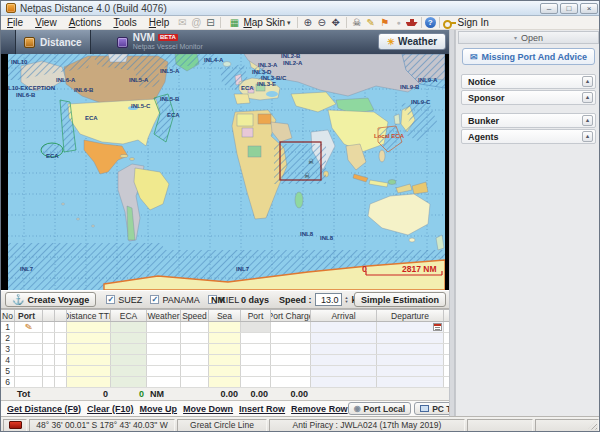 The height and width of the screenshot is (432, 600). Describe the element at coordinates (46, 22) in the screenshot. I see `menu-view: View` at that location.